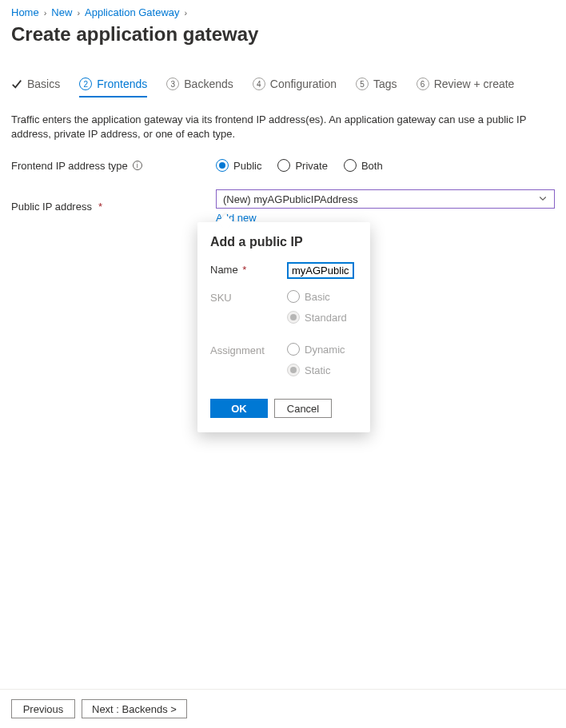 This screenshot has height=728, width=566. I want to click on chevron-down-icon, so click(543, 200).